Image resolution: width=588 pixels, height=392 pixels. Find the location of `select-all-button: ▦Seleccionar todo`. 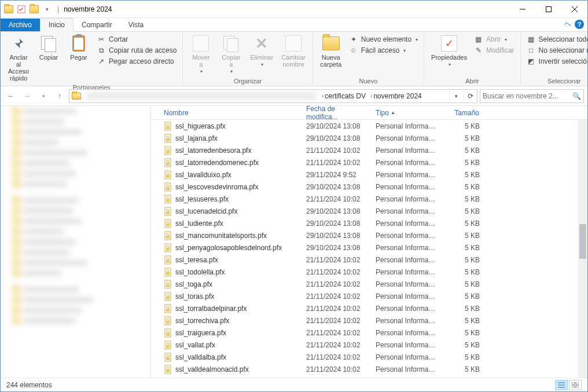

select-all-button: ▦Seleccionar todo is located at coordinates (556, 39).